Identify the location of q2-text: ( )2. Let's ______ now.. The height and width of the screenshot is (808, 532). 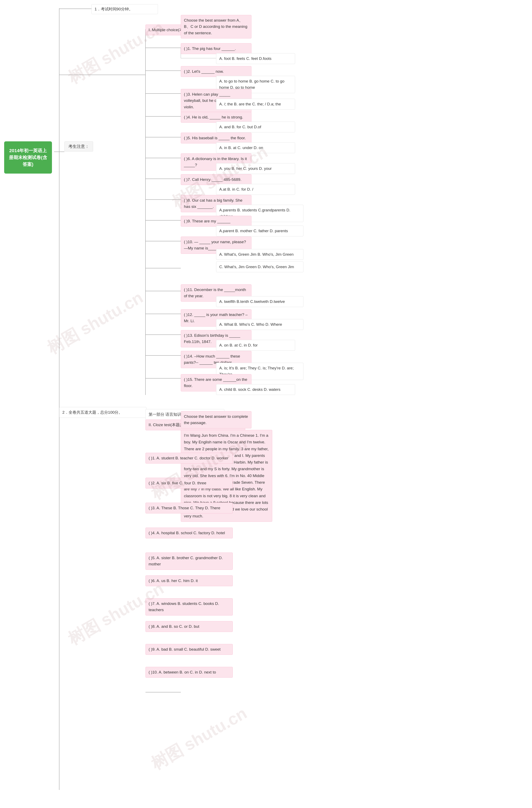
(216, 72).